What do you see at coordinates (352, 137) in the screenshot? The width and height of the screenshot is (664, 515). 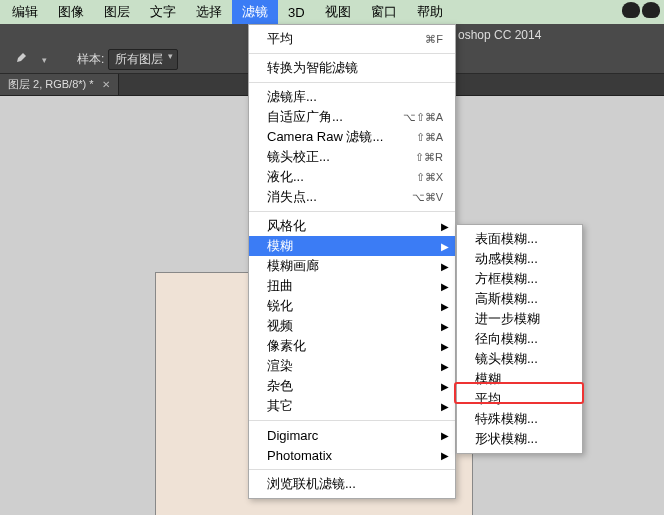 I see `filter-camera-raw: Camera Raw 滤镜...⇧⌘A` at bounding box center [352, 137].